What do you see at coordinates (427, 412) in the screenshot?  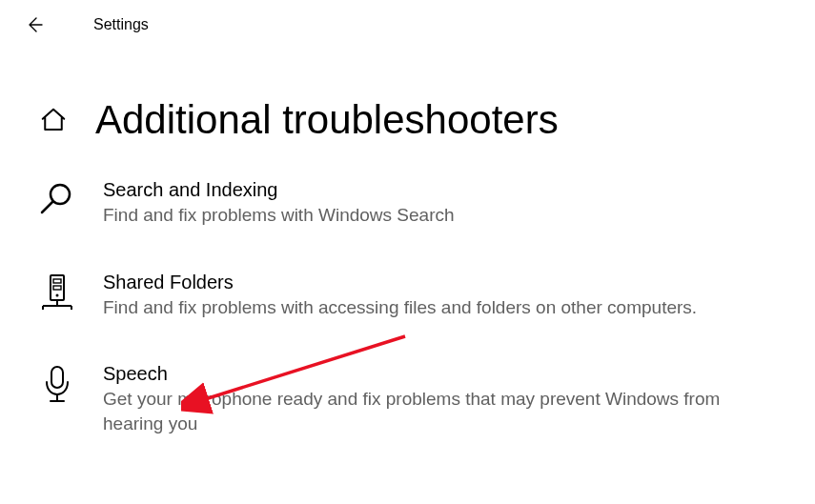 I see `troubleshooter-description: Get your microphone ready and fix proble…` at bounding box center [427, 412].